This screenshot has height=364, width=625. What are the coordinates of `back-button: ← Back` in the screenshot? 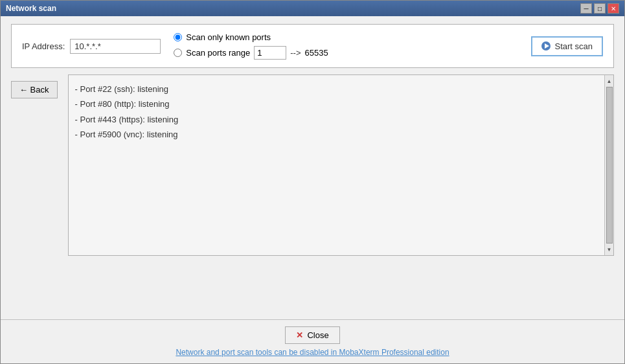 It's located at (34, 89).